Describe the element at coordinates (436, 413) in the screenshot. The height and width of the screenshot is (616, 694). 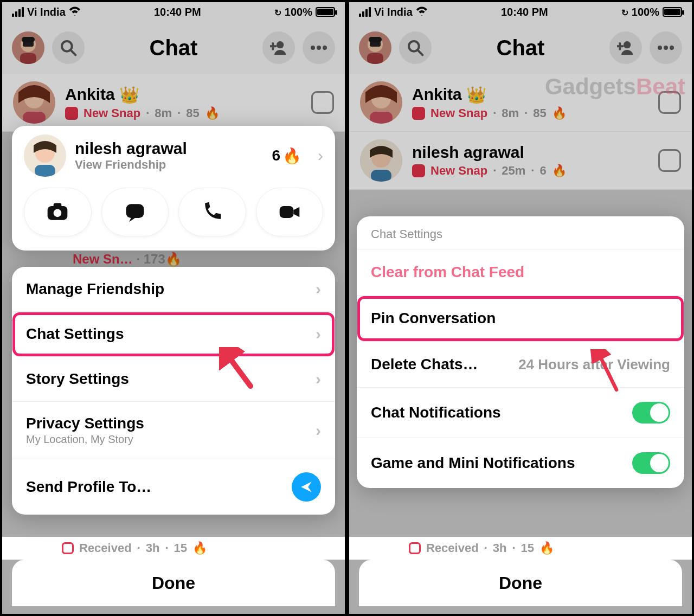
I see `chat-notifications-label: Chat Notifications` at that location.